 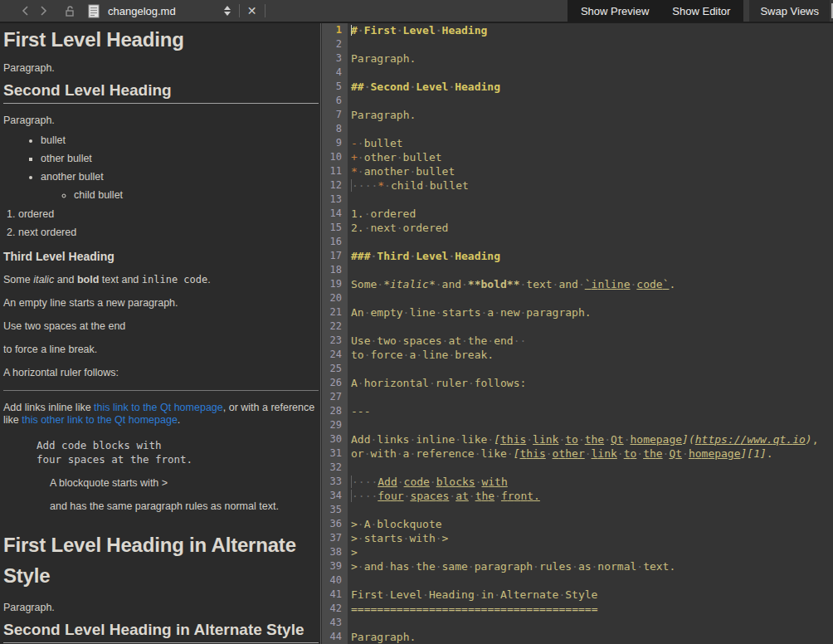 What do you see at coordinates (577, 214) in the screenshot?
I see `editor-line: 141.·ordered` at bounding box center [577, 214].